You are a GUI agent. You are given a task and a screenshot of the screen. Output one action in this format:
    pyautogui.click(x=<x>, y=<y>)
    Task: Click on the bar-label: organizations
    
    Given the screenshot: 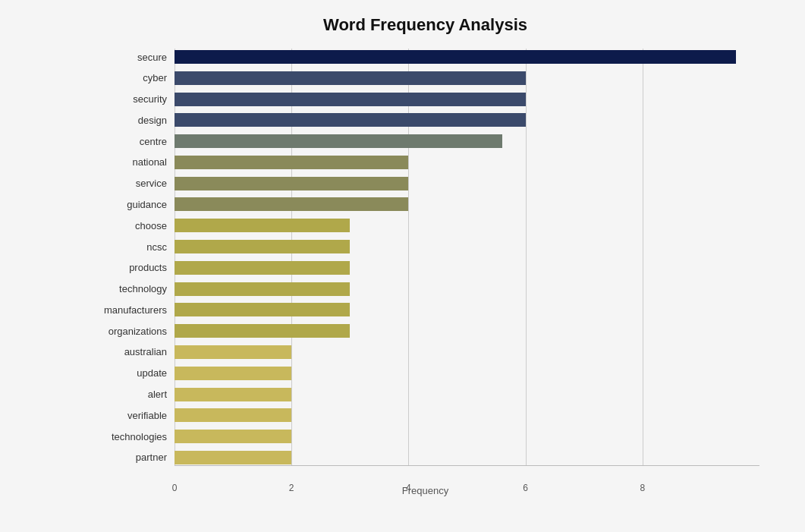 What is the action you would take?
    pyautogui.click(x=133, y=331)
    